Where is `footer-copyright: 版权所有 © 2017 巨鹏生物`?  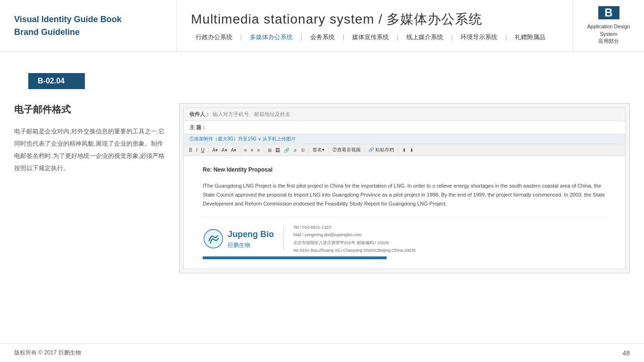
footer-copyright: 版权所有 © 2017 巨鹏生物 is located at coordinates (48, 353).